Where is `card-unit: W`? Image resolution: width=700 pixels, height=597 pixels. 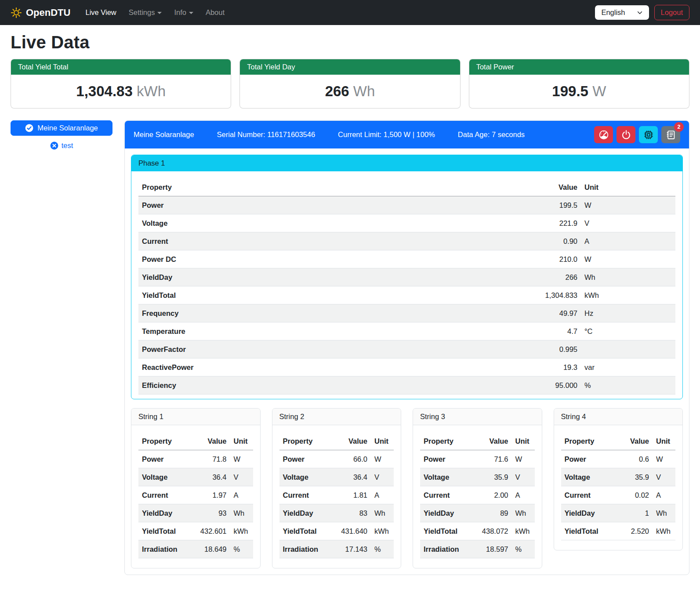
card-unit: W is located at coordinates (599, 91).